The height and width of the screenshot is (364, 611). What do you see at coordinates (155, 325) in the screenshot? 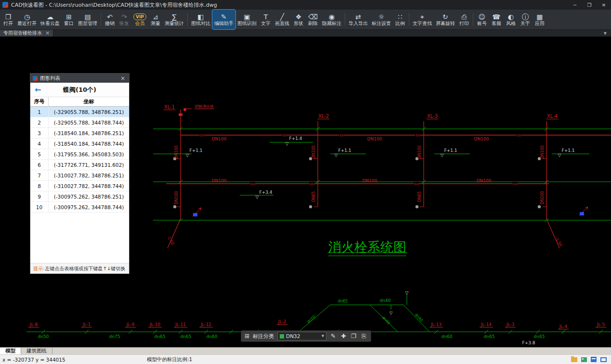
I see `cad-text: JL-10` at bounding box center [155, 325].